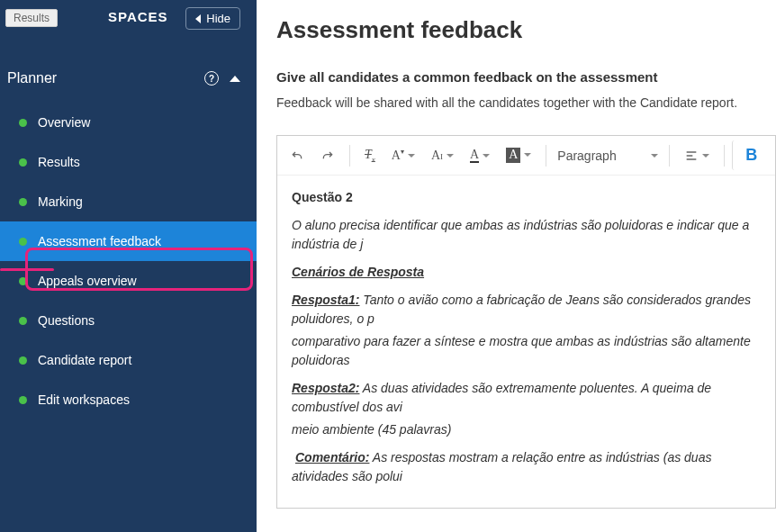 The height and width of the screenshot is (532, 776). I want to click on paragraph-style-select: Paragraph, so click(608, 156).